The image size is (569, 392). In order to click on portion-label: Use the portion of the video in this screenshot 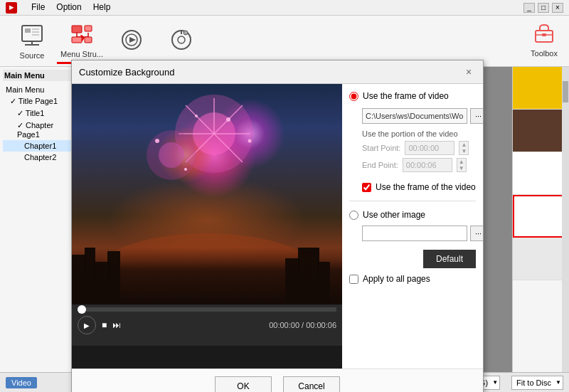, I will do `click(419, 134)`.